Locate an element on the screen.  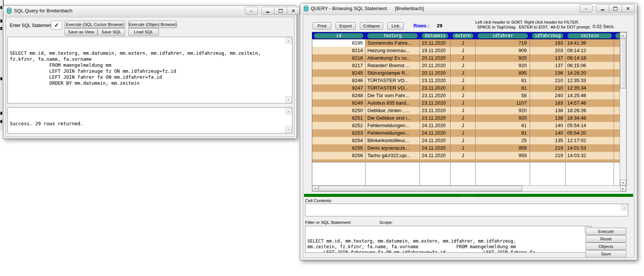
cell-contents-box: 8195 ▲ is located at coordinates (467, 210).